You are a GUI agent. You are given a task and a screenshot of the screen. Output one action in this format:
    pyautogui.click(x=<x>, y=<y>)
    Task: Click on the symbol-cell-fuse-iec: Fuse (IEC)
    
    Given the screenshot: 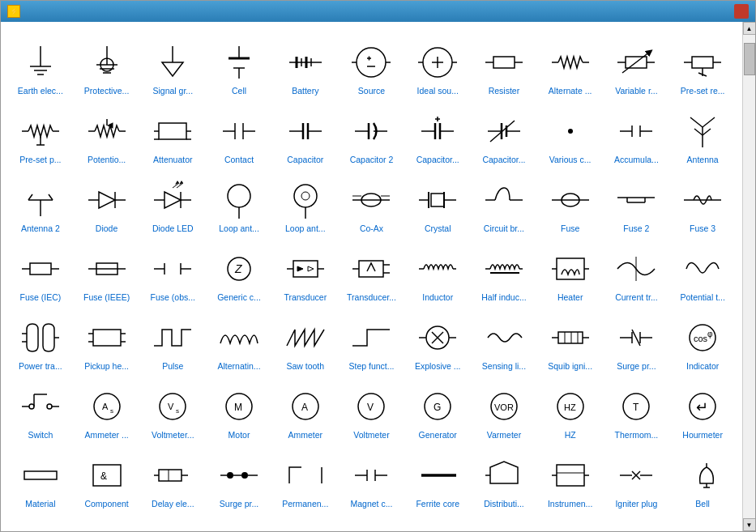 What is the action you would take?
    pyautogui.click(x=41, y=269)
    